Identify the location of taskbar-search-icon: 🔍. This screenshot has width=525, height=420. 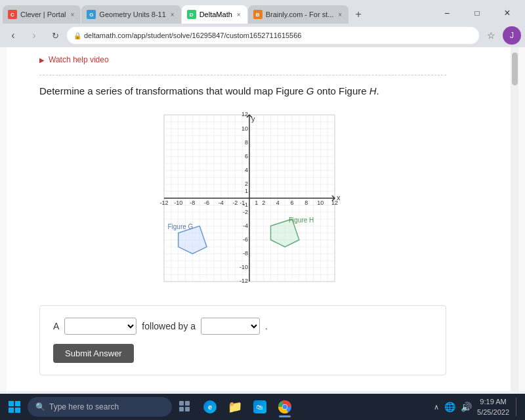
(41, 407).